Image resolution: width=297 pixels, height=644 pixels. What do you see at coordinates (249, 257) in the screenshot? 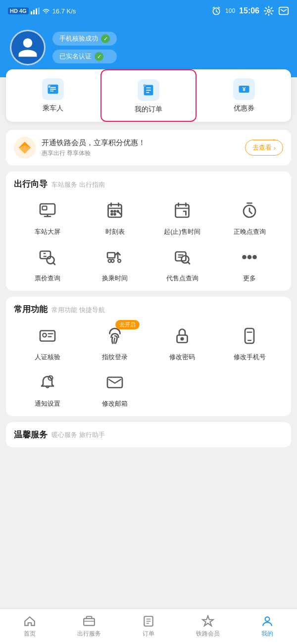
I see `more-icon` at bounding box center [249, 257].